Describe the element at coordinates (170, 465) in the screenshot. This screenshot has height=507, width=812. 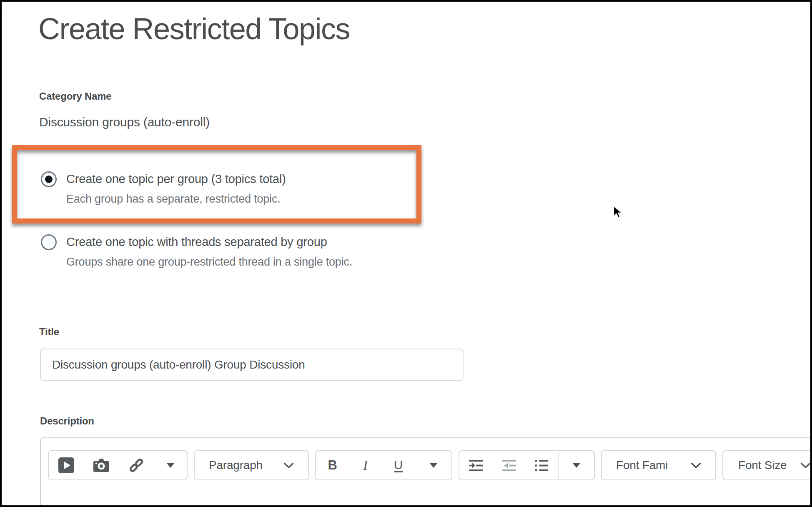
I see `insert-more-button` at that location.